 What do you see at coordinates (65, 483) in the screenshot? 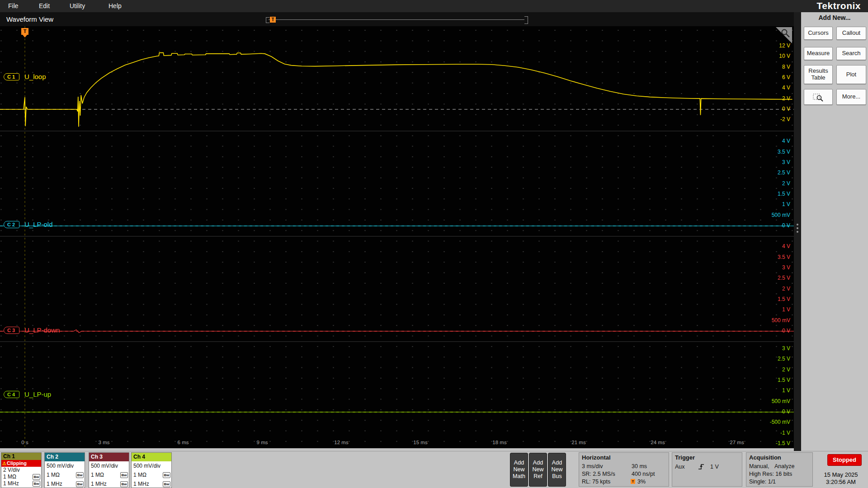
I see `ch2-bandwidth: 1 MHzBw` at bounding box center [65, 483].